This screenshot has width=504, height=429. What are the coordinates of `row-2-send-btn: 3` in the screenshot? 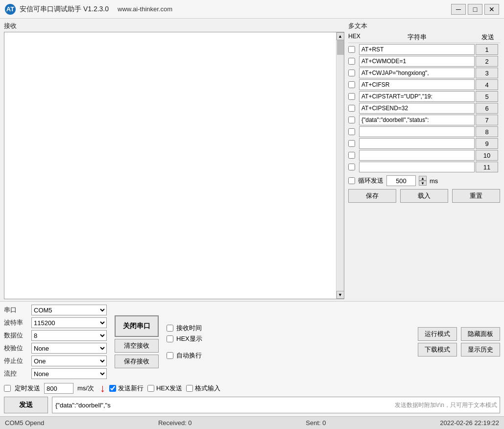 It's located at (487, 73).